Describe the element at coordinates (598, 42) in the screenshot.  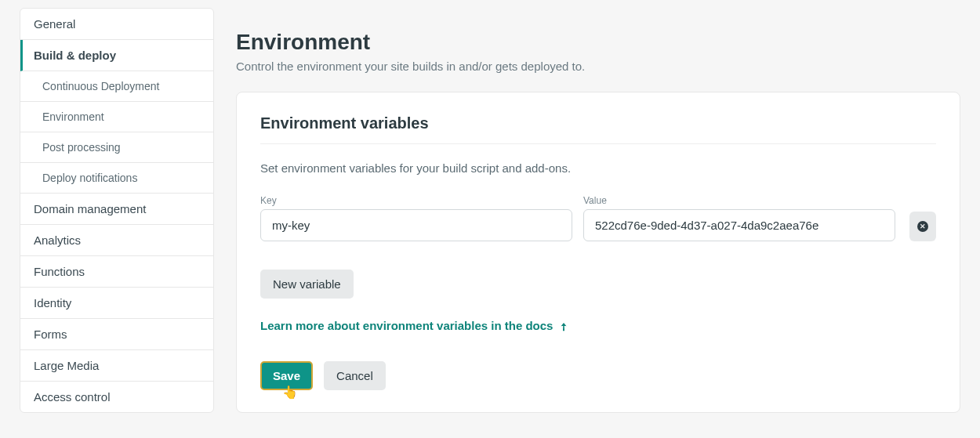
I see `page-title: Environment` at that location.